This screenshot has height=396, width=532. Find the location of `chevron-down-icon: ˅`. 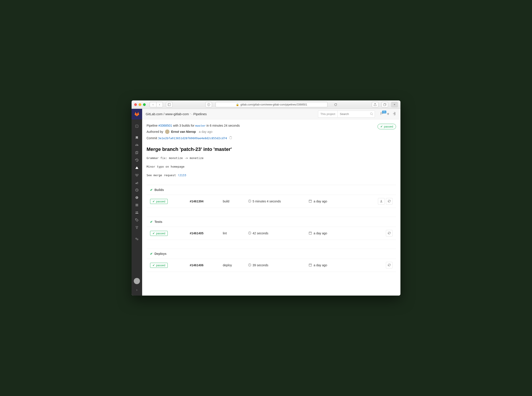

chevron-down-icon: ˅ is located at coordinates (190, 114).